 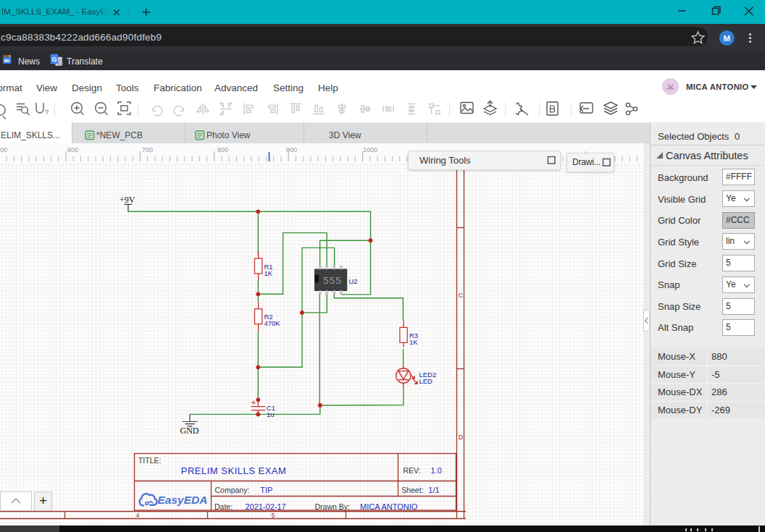 What do you see at coordinates (433, 490) in the screenshot?
I see `svg-text: 1/1` at bounding box center [433, 490].